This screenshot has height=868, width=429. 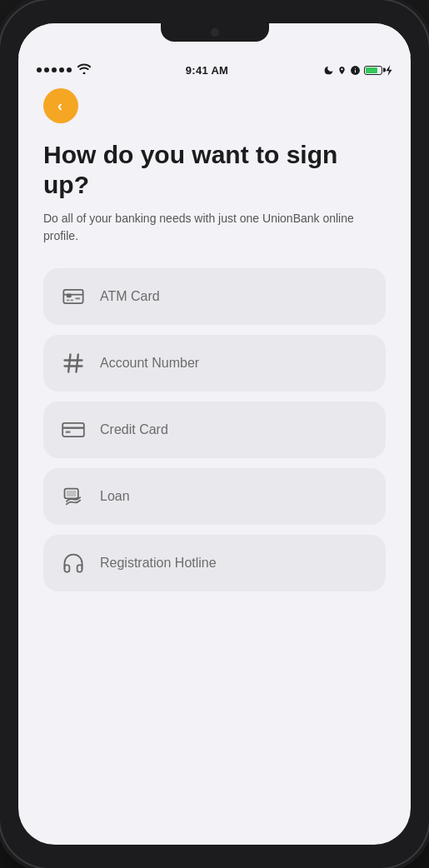 I want to click on credit-card-icon, so click(x=73, y=430).